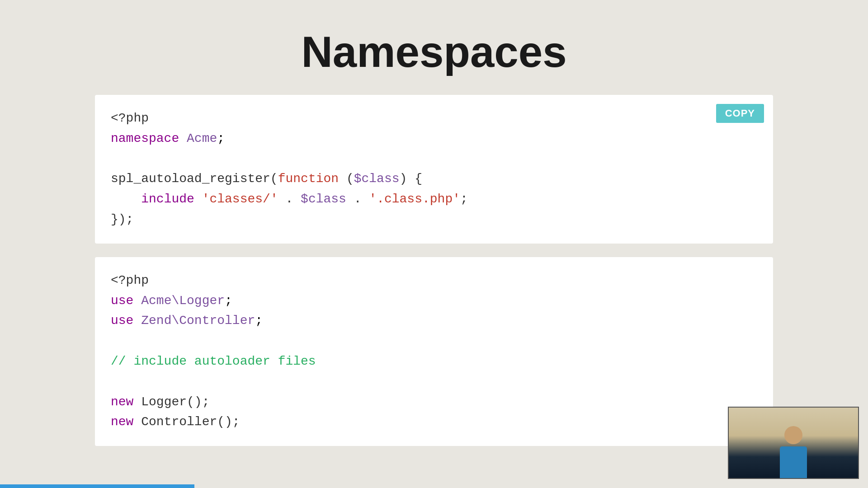  I want to click on code-line: spl_autoload_register(function ($class) …, so click(434, 179).